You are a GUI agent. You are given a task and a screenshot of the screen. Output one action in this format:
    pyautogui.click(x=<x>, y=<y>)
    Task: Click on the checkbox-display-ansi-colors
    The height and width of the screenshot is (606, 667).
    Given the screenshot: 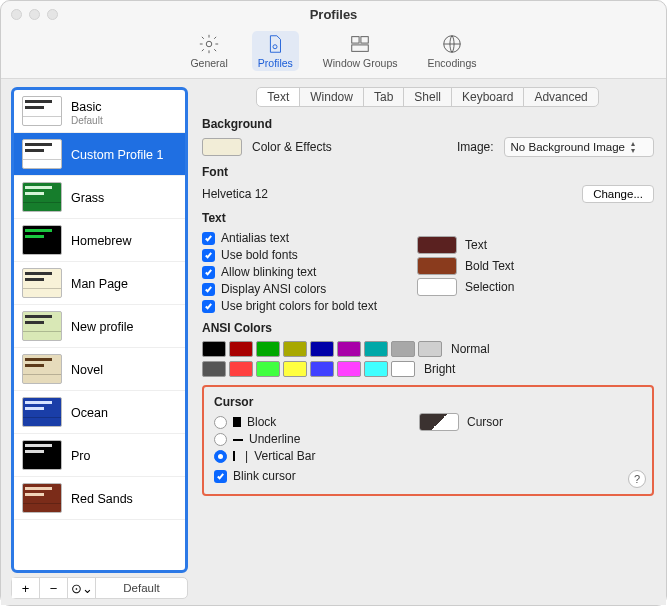 What is the action you would take?
    pyautogui.click(x=208, y=290)
    